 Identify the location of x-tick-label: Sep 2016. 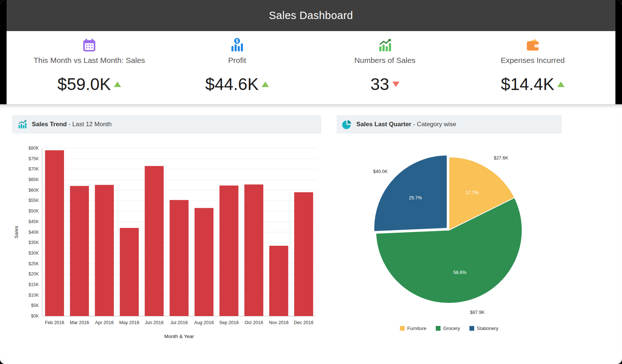
(229, 323).